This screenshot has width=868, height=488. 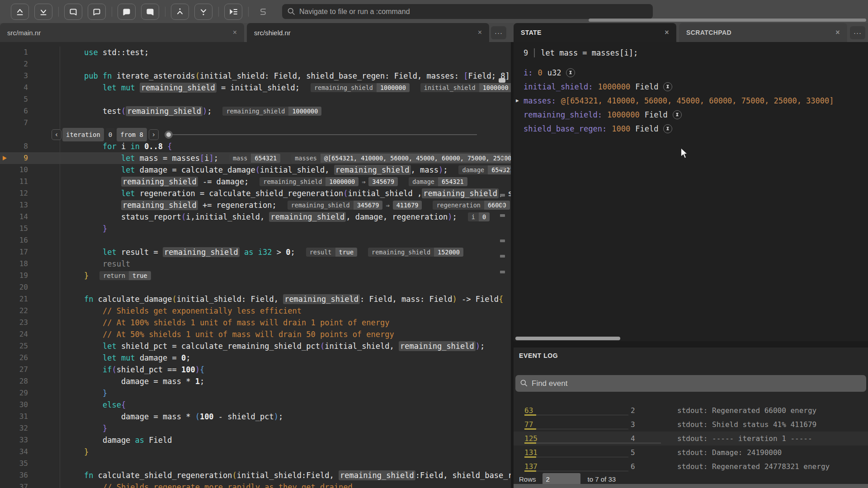 What do you see at coordinates (14, 405) in the screenshot?
I see `line-number: 30` at bounding box center [14, 405].